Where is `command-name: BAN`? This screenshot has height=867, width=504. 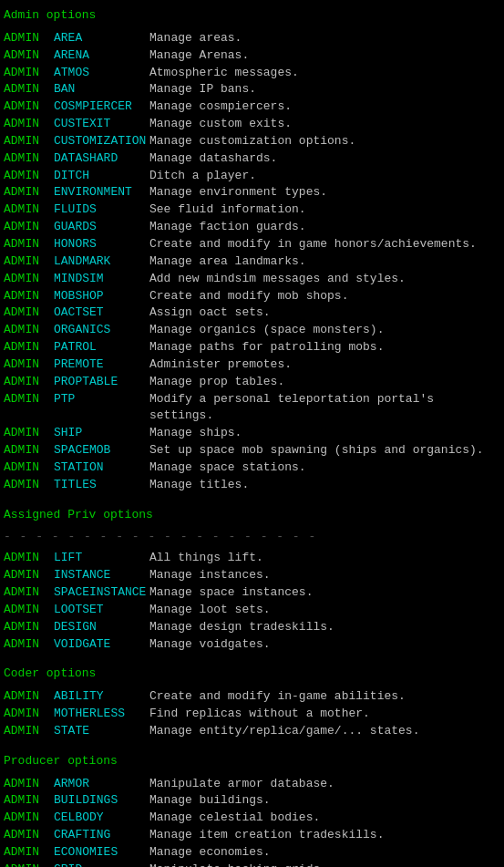 command-name: BAN is located at coordinates (102, 89).